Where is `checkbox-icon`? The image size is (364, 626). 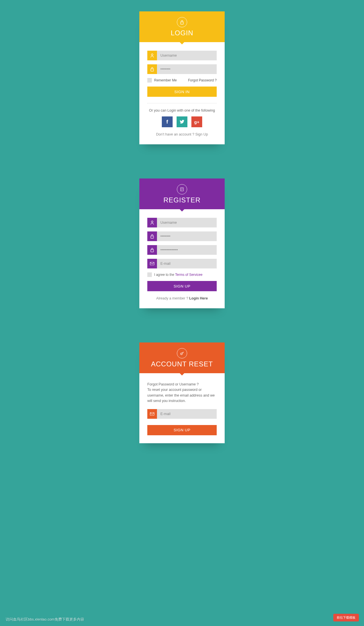
checkbox-icon is located at coordinates (150, 80).